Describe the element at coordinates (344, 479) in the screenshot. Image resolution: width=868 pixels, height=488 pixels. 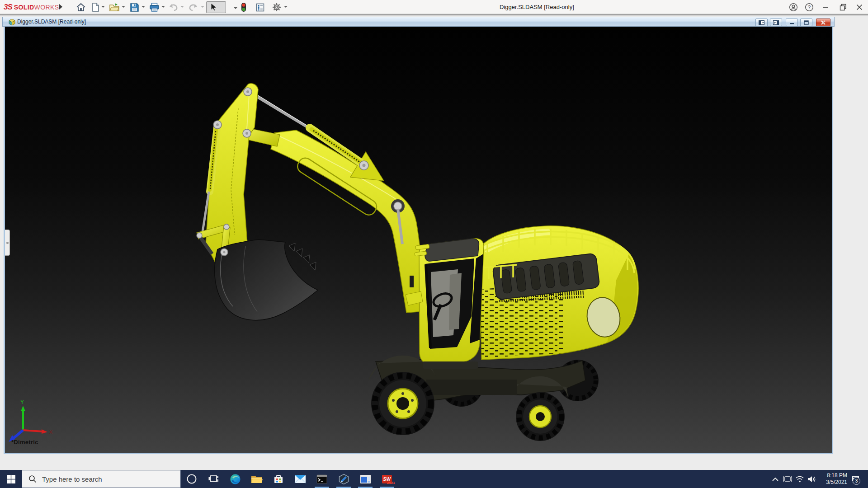
I see `taskbar-item-3dexperience` at that location.